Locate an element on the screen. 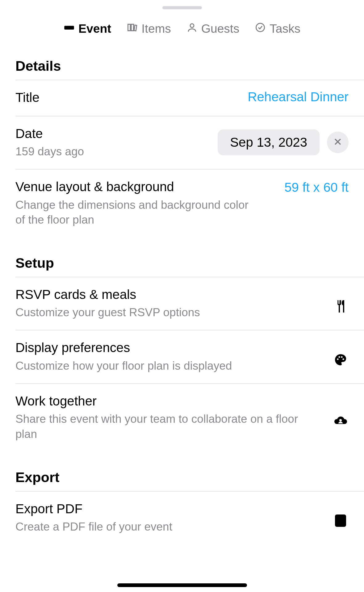 This screenshot has height=592, width=364. sheet-grabber is located at coordinates (182, 8).